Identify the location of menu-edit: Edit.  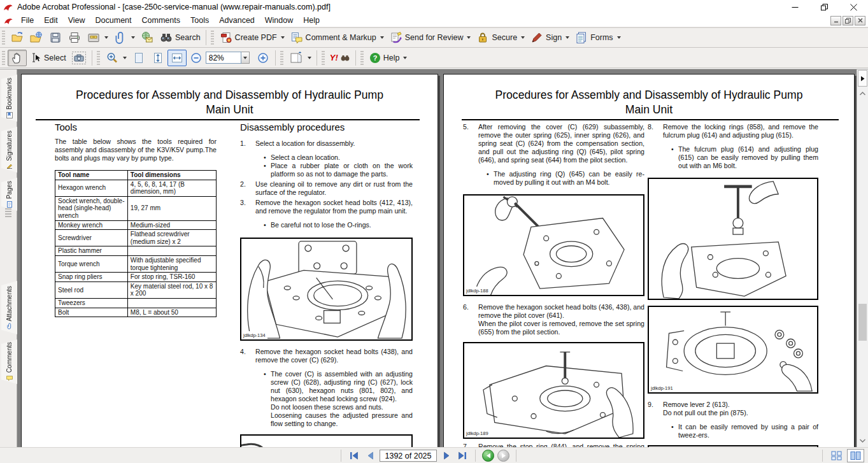
(51, 20).